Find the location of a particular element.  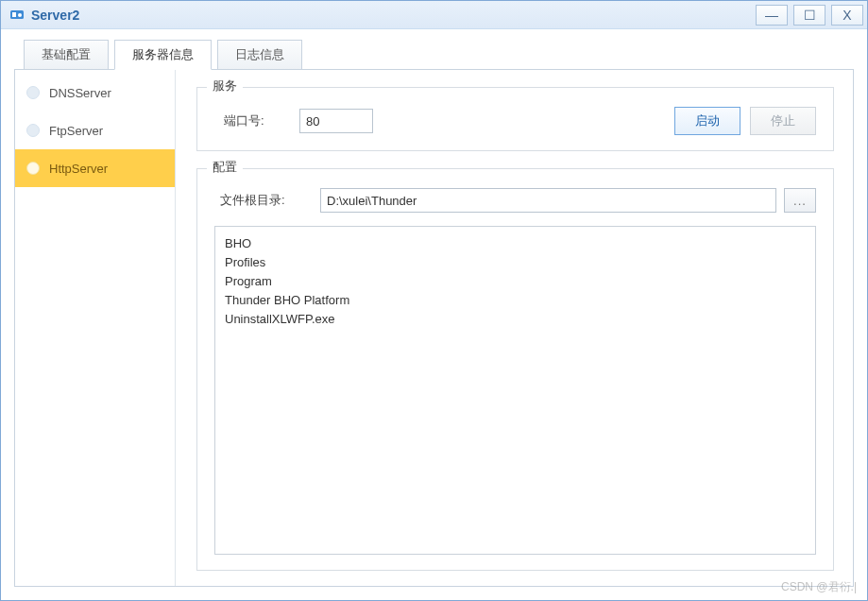

port-label: 端口号: is located at coordinates (257, 121).